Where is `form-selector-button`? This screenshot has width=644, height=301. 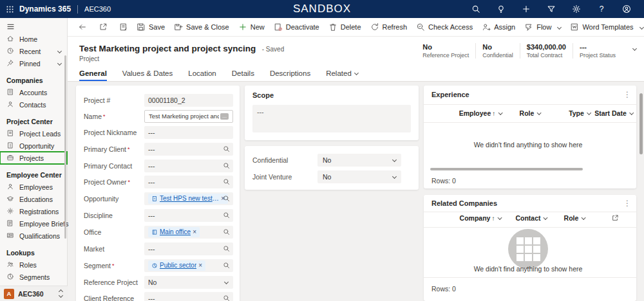 form-selector-button is located at coordinates (124, 27).